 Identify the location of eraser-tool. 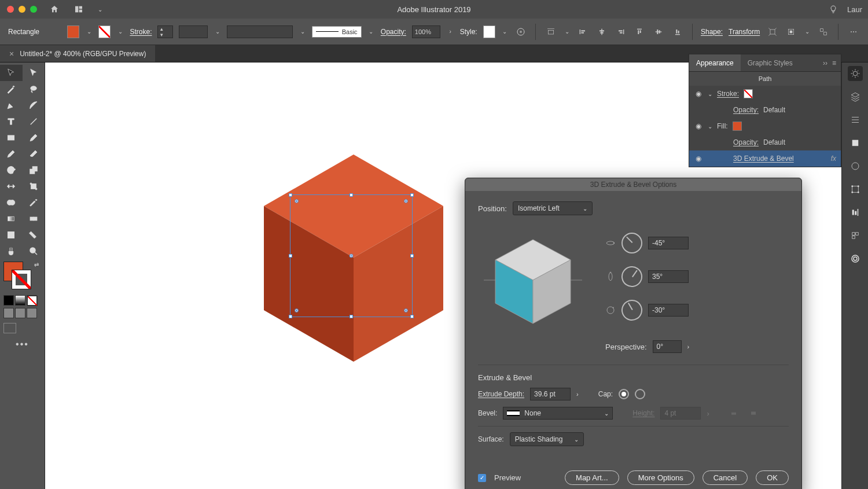
(34, 154).